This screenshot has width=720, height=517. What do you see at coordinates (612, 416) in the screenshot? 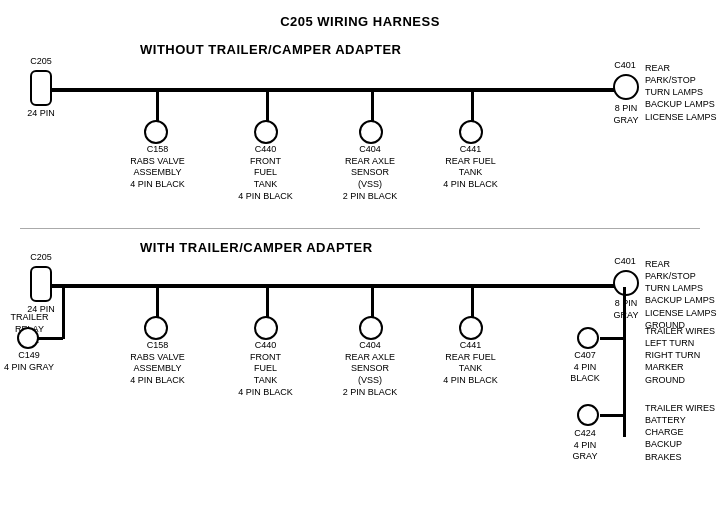
I see `c424-wire-h` at bounding box center [612, 416].